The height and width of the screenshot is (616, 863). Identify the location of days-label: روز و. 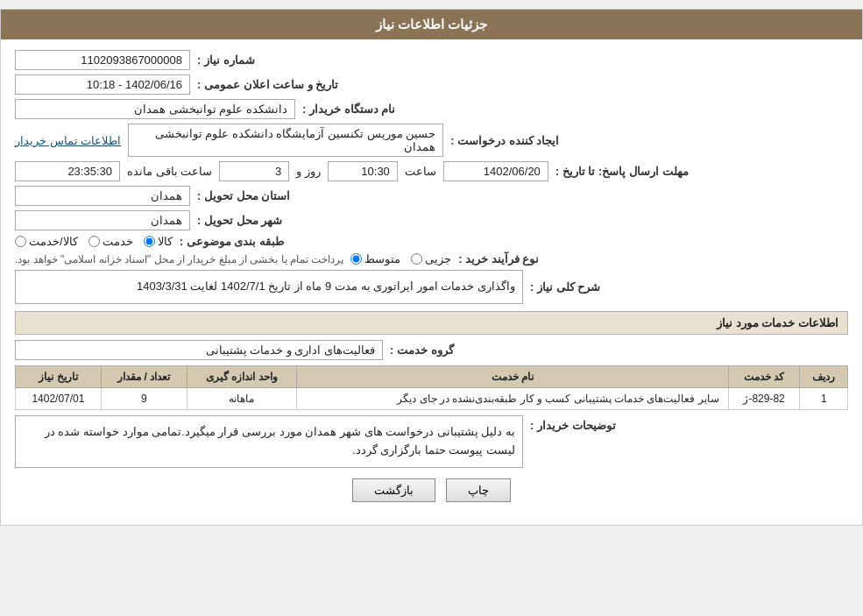
(308, 172).